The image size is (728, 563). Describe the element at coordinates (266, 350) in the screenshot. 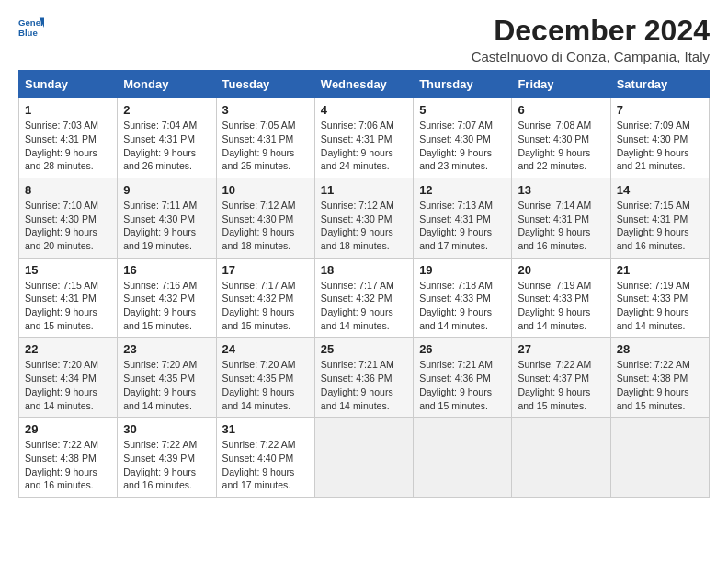

I see `day-number: 24` at that location.